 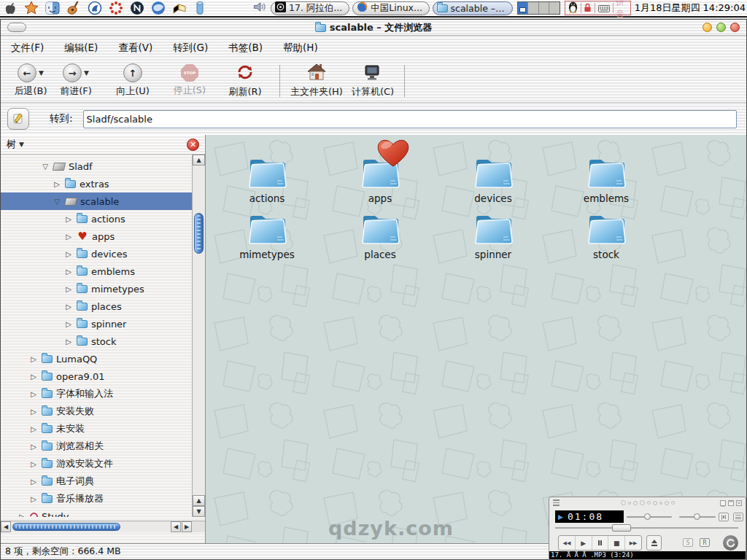 I want to click on volume-slider, so click(x=649, y=517).